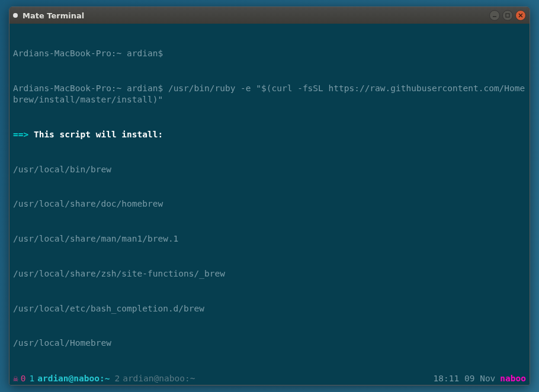 This screenshot has height=392, width=539. Describe the element at coordinates (270, 274) in the screenshot. I see `path-line: /usr/local/share/zsh/site-functions/_bre…` at that location.